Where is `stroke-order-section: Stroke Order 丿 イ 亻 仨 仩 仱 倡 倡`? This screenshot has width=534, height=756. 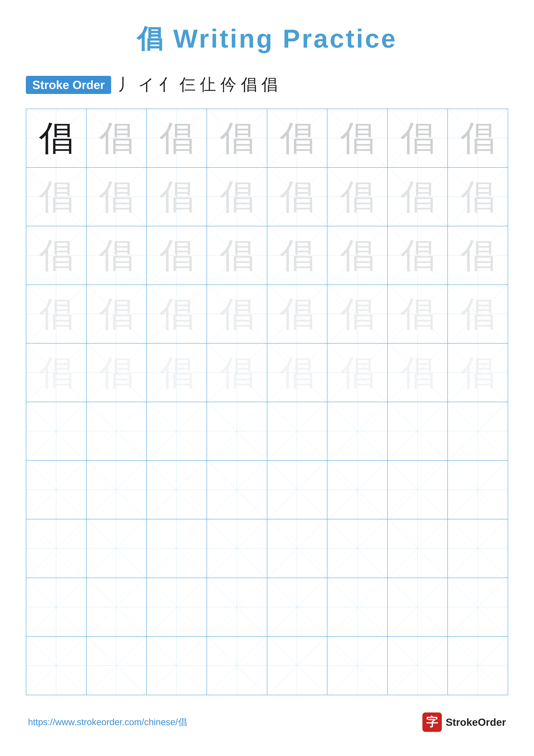 stroke-order-section: Stroke Order 丿 イ 亻 仨 仩 仱 倡 倡 is located at coordinates (267, 85).